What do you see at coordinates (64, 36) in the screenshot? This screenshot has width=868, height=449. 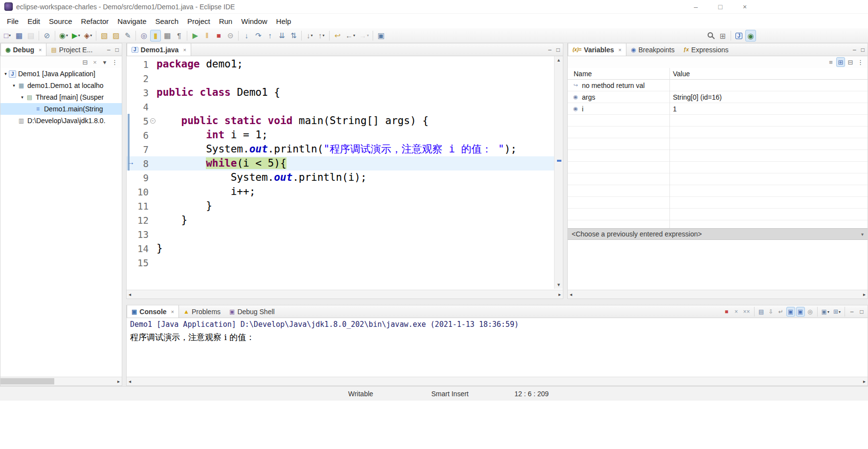 I see `debug-icon: ◉▾` at bounding box center [64, 36].